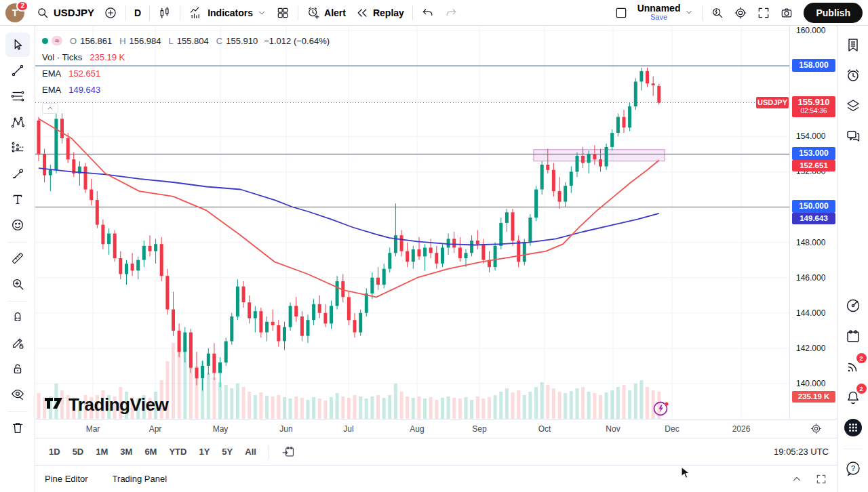 This screenshot has width=868, height=492. What do you see at coordinates (165, 13) in the screenshot?
I see `candlestick-chart-icon` at bounding box center [165, 13].